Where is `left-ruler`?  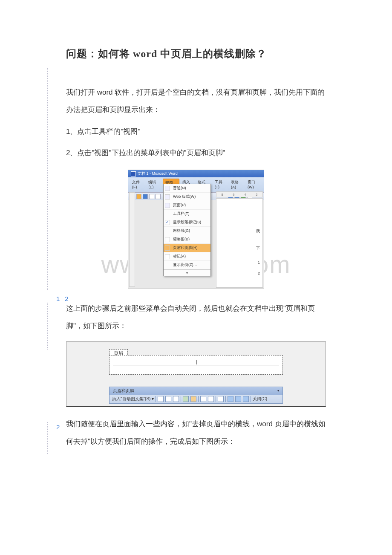 left-ruler is located at coordinates (132, 240).